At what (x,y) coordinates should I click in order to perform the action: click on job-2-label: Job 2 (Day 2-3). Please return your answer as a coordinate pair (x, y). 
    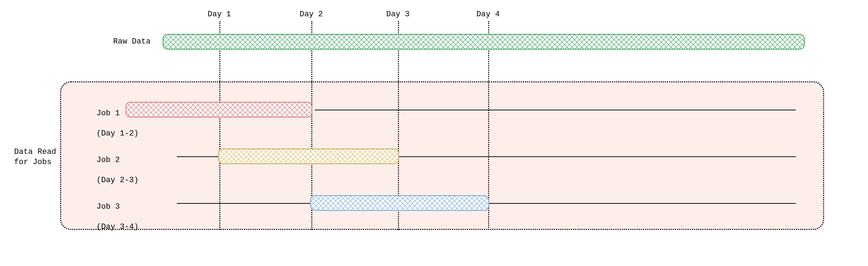
    Looking at the image, I should click on (108, 170).